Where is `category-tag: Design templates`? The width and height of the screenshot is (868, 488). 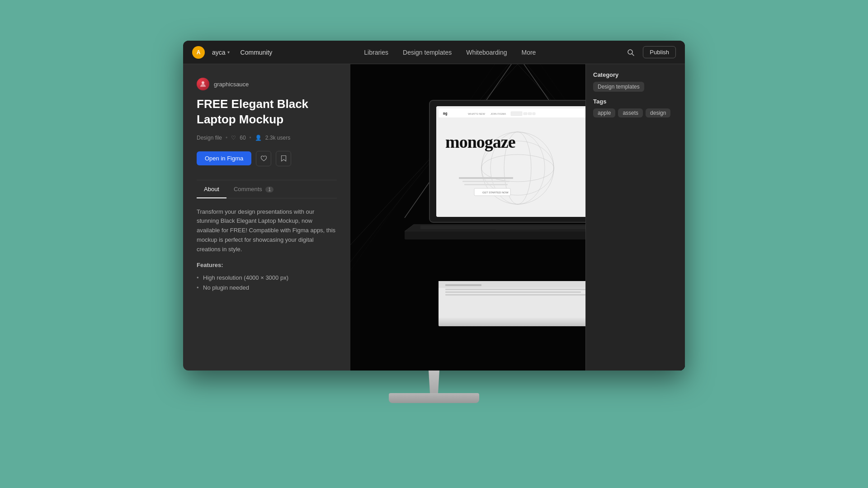 category-tag: Design templates is located at coordinates (618, 87).